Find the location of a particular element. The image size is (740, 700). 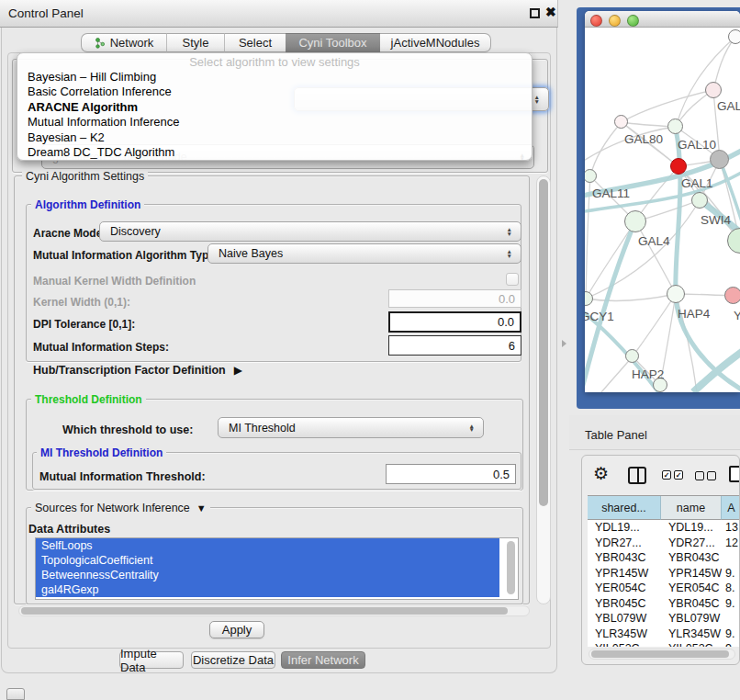

table-panel-header: Table Panel is located at coordinates (655, 433).